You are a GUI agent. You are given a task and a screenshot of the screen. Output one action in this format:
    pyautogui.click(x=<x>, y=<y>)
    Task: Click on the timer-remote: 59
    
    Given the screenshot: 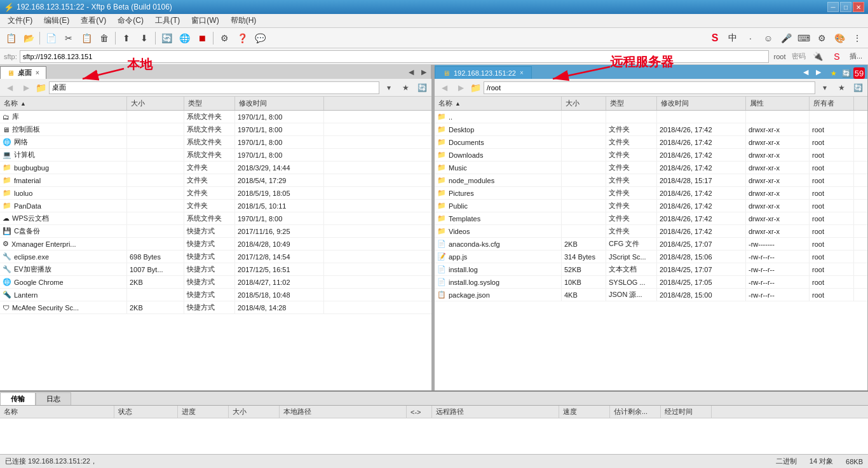 What is the action you would take?
    pyautogui.click(x=859, y=73)
    